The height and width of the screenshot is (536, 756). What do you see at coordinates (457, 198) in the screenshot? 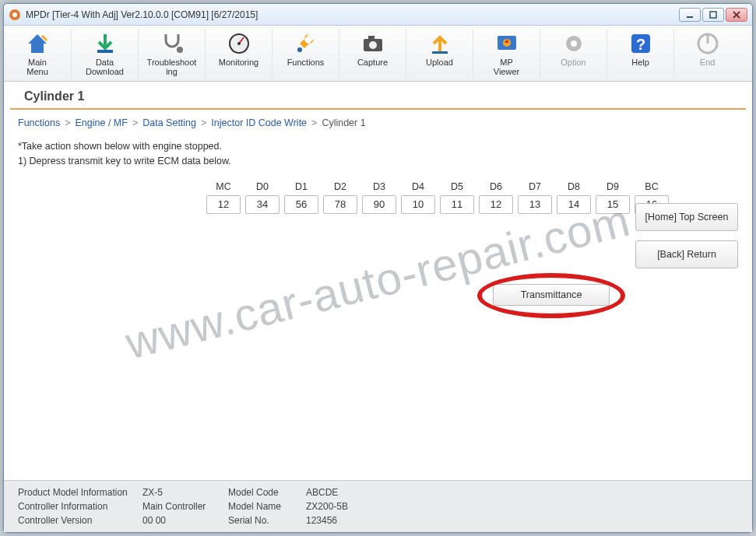
I see `data-column: D511` at bounding box center [457, 198].